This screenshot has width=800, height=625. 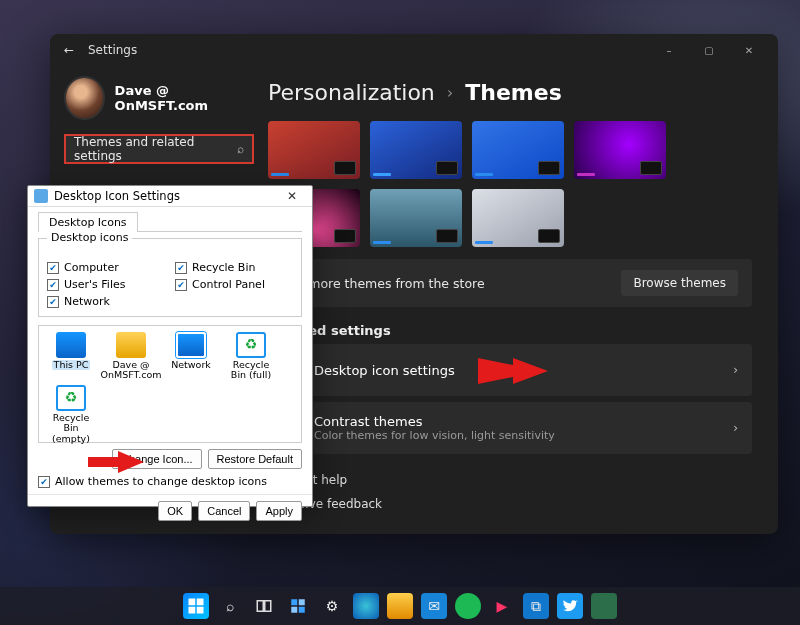 I want to click on themes-grid, so click(x=510, y=184).